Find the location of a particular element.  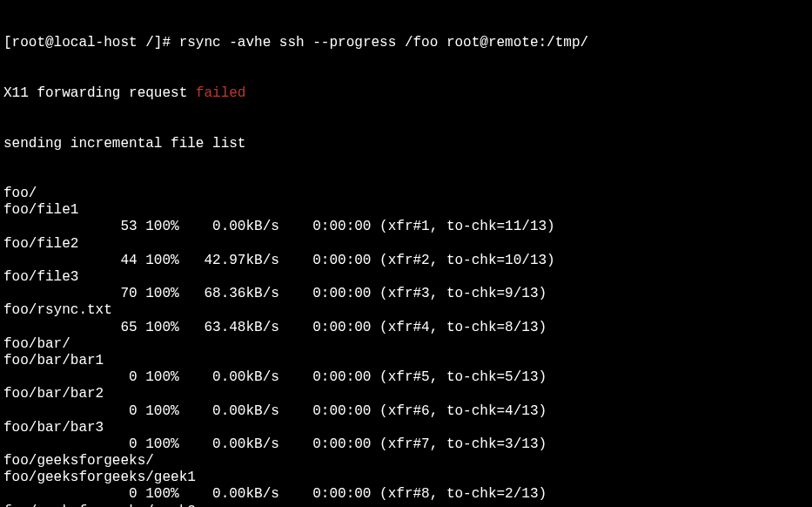

rsync-path-line: foo/bar/bar3 is located at coordinates (406, 429).